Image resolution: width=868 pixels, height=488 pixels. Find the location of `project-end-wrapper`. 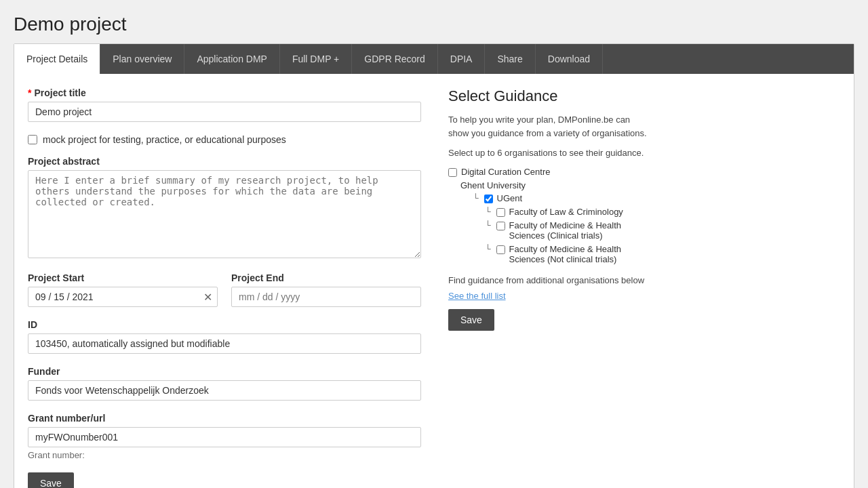

project-end-wrapper is located at coordinates (326, 297).